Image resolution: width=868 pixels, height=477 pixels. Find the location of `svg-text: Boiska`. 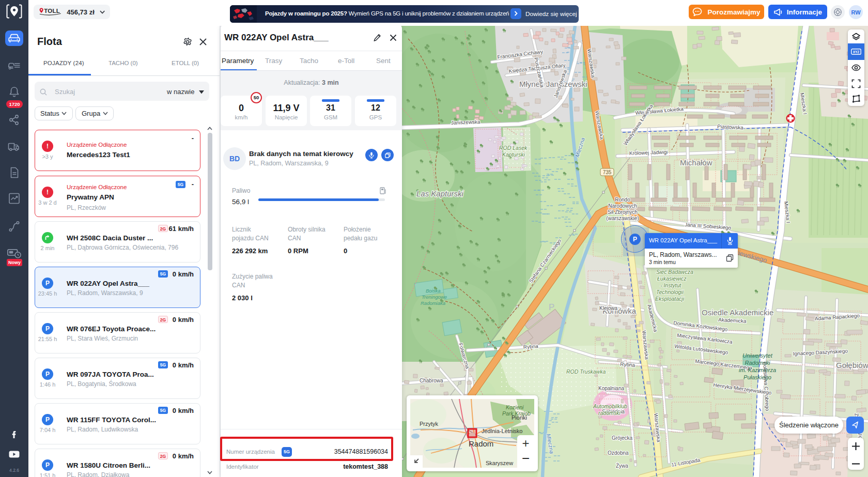

svg-text: Boiska is located at coordinates (433, 290).